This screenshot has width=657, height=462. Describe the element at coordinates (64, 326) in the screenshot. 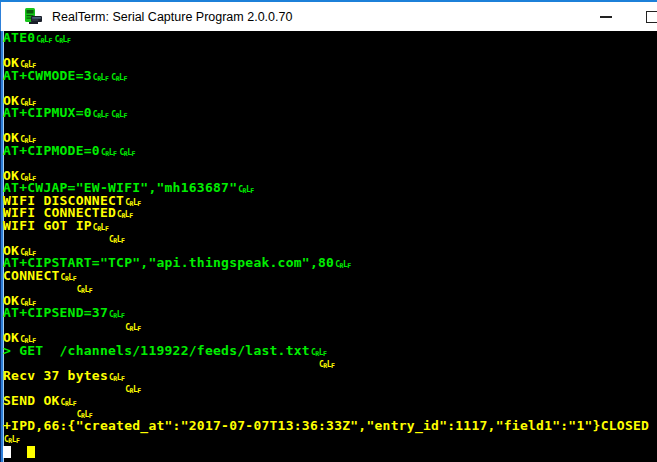

I see `rx-text` at that location.